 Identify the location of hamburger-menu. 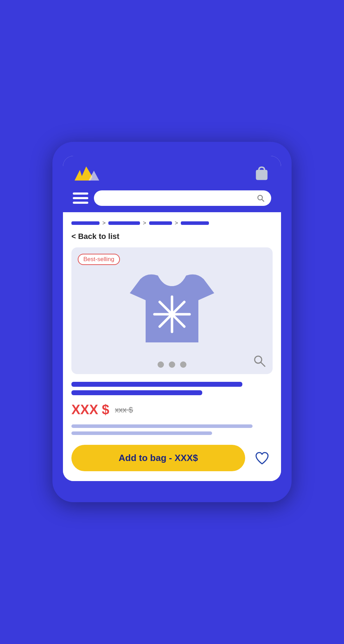
(81, 198).